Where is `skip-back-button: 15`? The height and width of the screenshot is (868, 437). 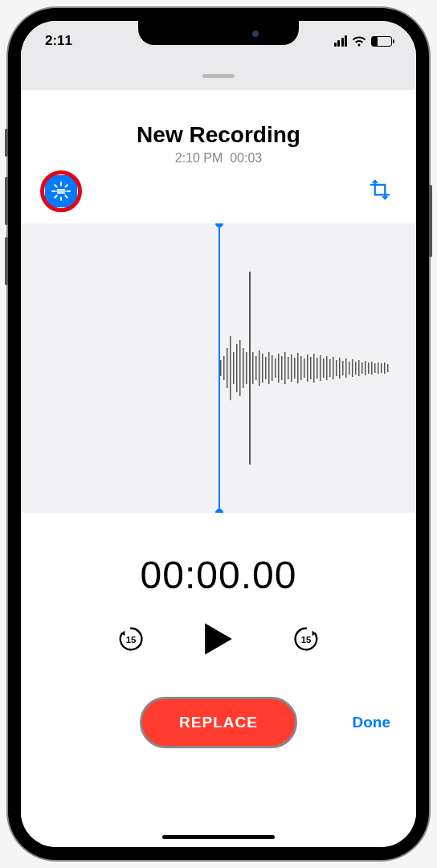 skip-back-button: 15 is located at coordinates (131, 639).